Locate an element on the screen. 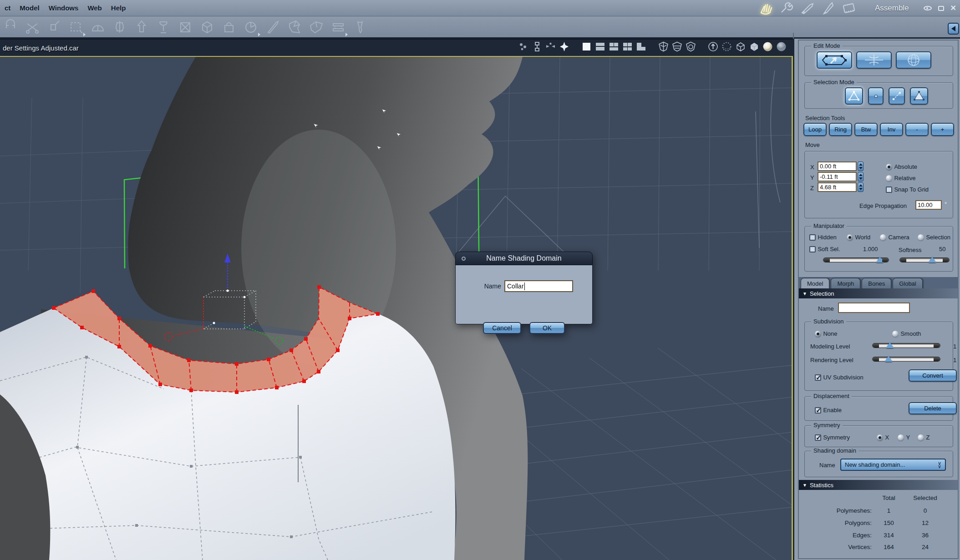 This screenshot has height=560, width=960. bone-tool-icon is located at coordinates (360, 27).